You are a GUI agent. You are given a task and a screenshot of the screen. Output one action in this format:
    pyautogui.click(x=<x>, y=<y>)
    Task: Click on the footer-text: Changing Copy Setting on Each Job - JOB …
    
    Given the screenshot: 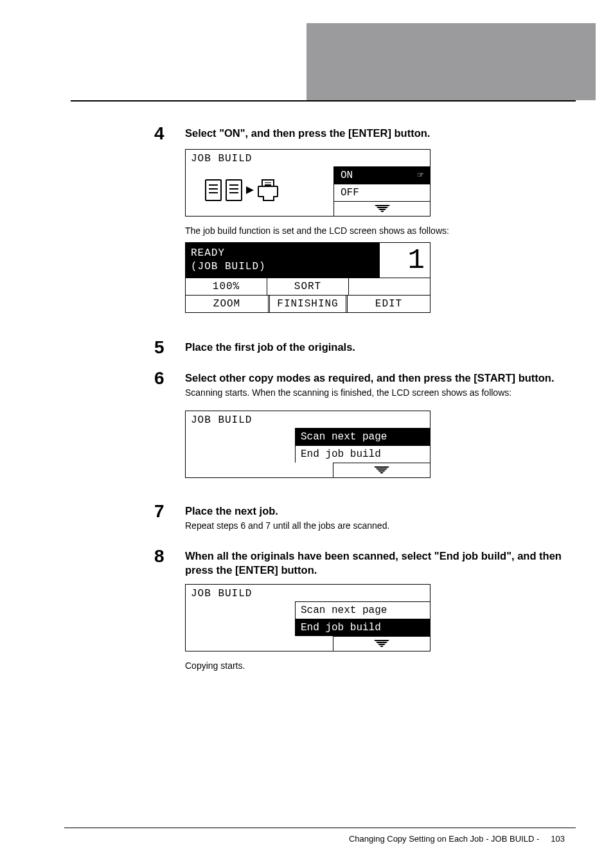 What is the action you would take?
    pyautogui.click(x=444, y=839)
    